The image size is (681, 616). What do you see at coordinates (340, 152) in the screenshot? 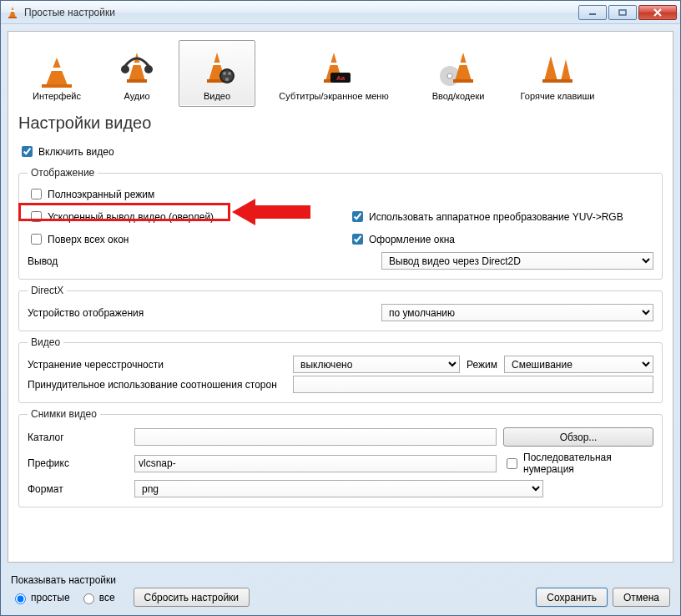
I see `enable-video-row: Включить видео` at bounding box center [340, 152].